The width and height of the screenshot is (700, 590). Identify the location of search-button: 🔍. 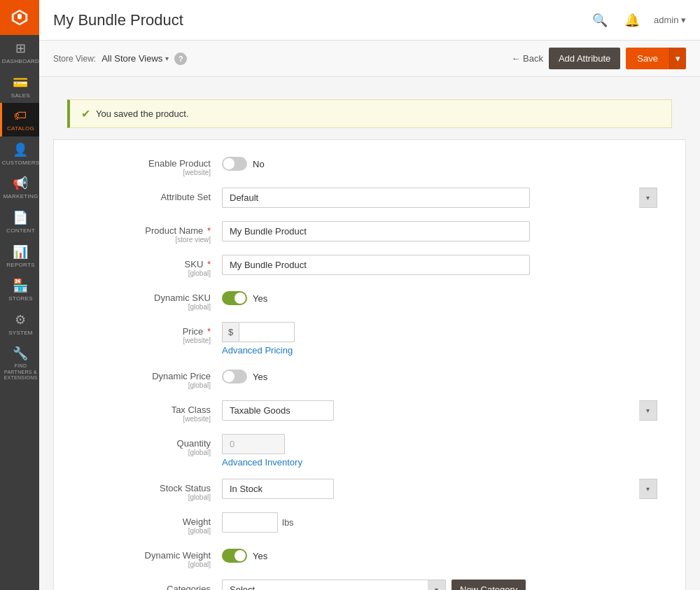
(600, 20).